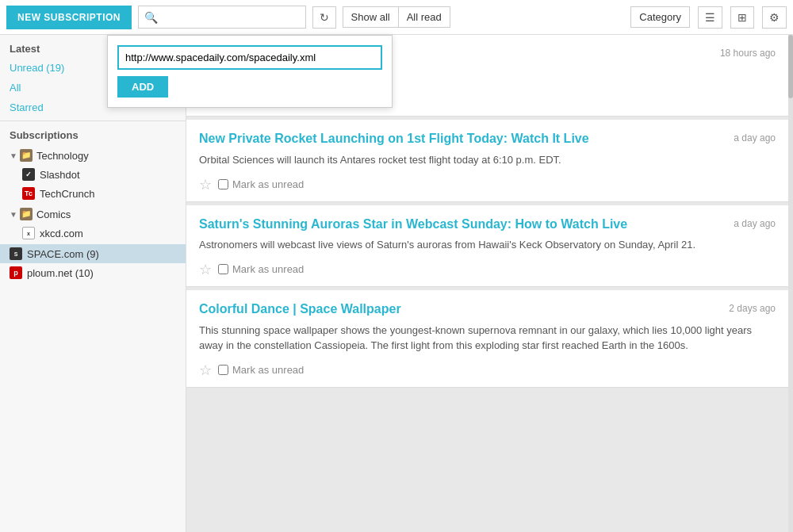 The width and height of the screenshot is (793, 532). I want to click on add-url-input: http://www.spacedaily.com/spacedaily.xml, so click(250, 57).